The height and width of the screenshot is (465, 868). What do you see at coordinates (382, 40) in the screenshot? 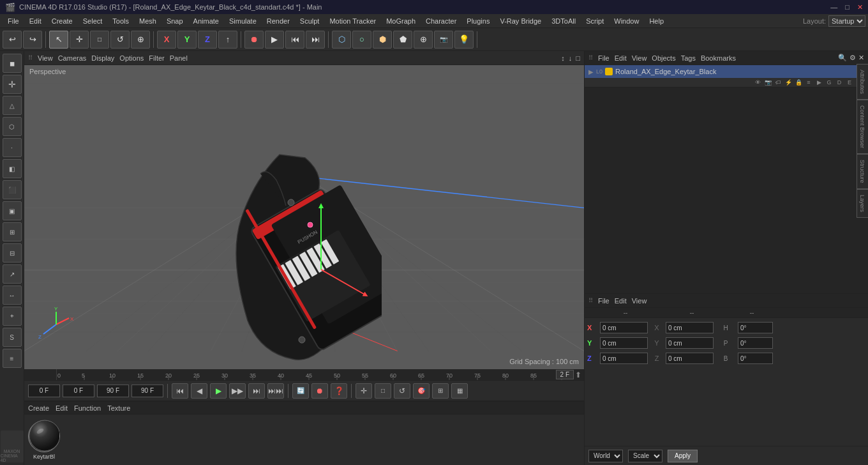
I see `cylinder-button: ⬢` at bounding box center [382, 40].